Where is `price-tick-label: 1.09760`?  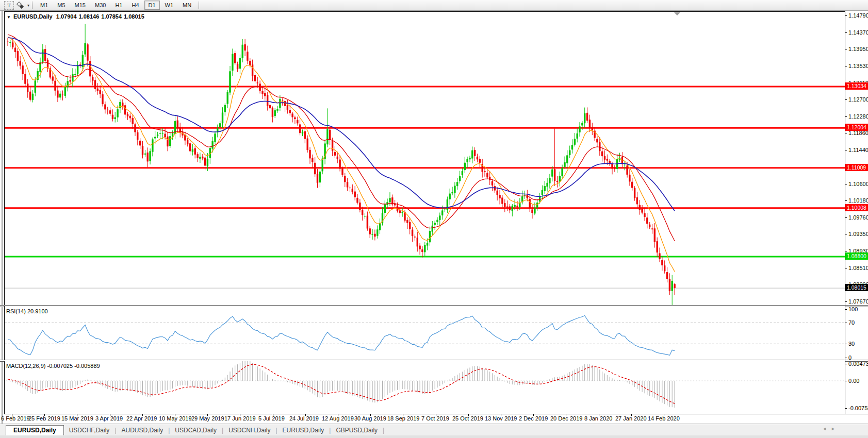
price-tick-label: 1.09760 is located at coordinates (858, 217).